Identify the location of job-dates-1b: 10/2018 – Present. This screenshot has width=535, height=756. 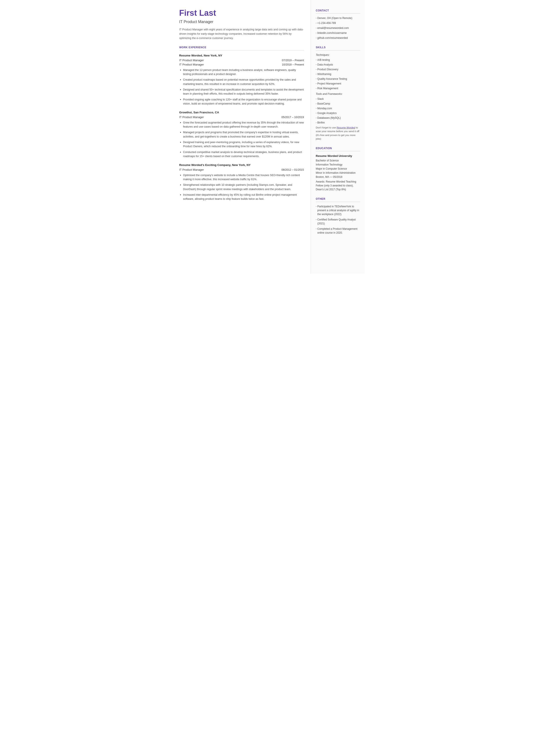
(293, 65).